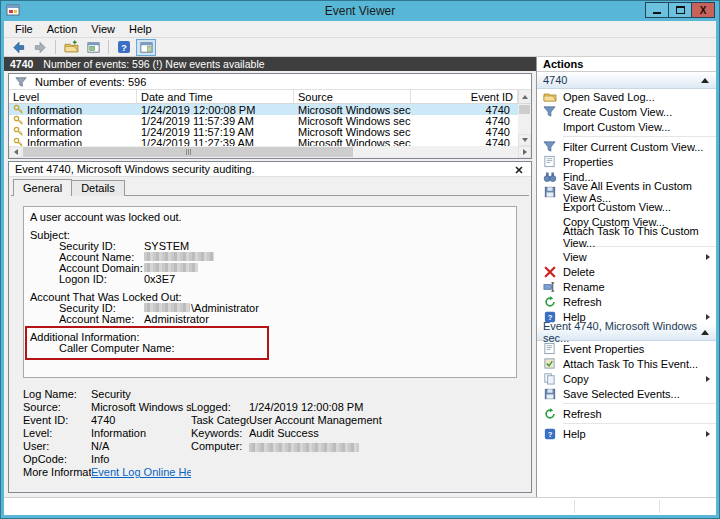  What do you see at coordinates (264, 142) in the screenshot?
I see `table-row: Information 1/24/2019 11:27:39 AM Micros…` at bounding box center [264, 142].